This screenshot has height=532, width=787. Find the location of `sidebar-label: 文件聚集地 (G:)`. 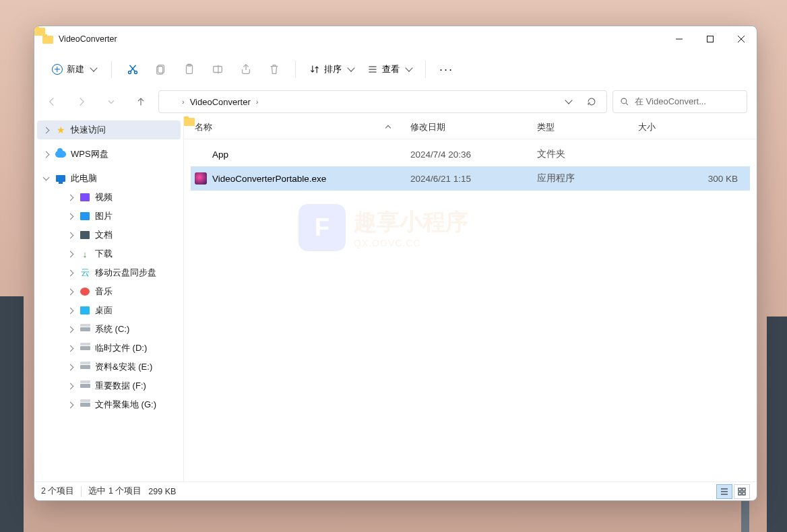

sidebar-label: 文件聚集地 (G:) is located at coordinates (125, 405).